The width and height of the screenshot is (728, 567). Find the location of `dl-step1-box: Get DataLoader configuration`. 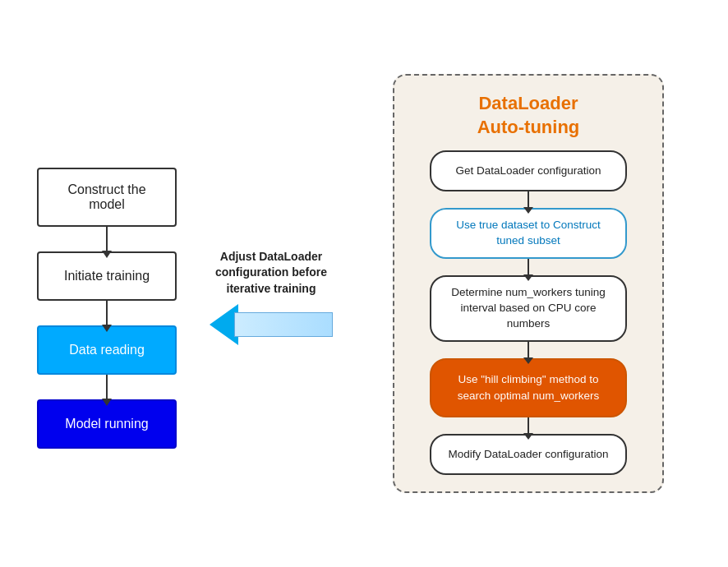

dl-step1-box: Get DataLoader configuration is located at coordinates (528, 171).